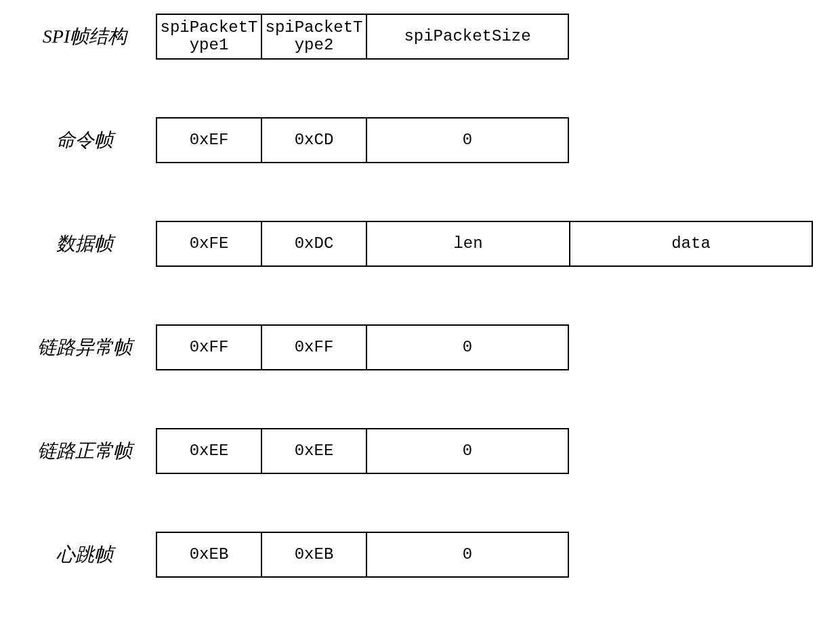  Describe the element at coordinates (691, 244) in the screenshot. I see `frame-cell: data` at that location.